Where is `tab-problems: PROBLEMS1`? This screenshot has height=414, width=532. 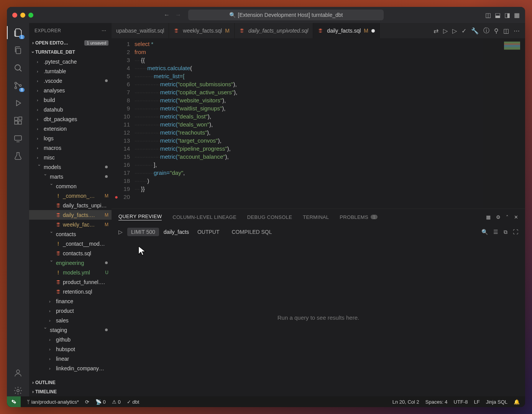
tab-problems: PROBLEMS1 is located at coordinates (359, 217).